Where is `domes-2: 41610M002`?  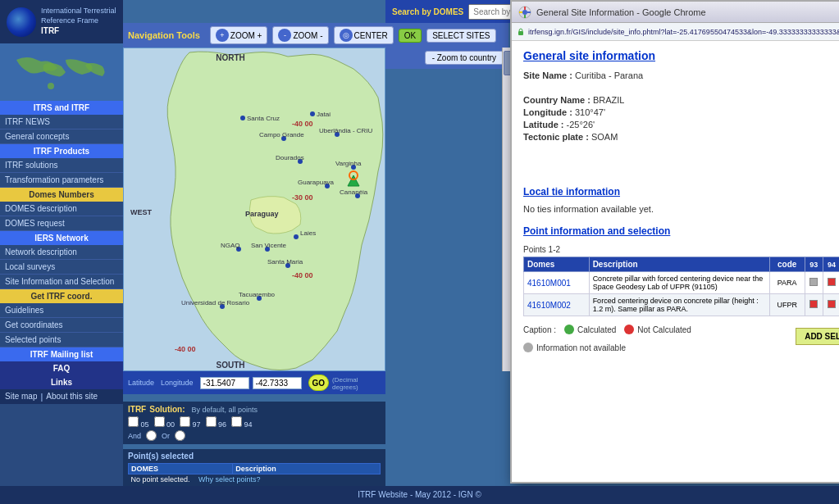
domes-2: 41610M002 is located at coordinates (557, 305).